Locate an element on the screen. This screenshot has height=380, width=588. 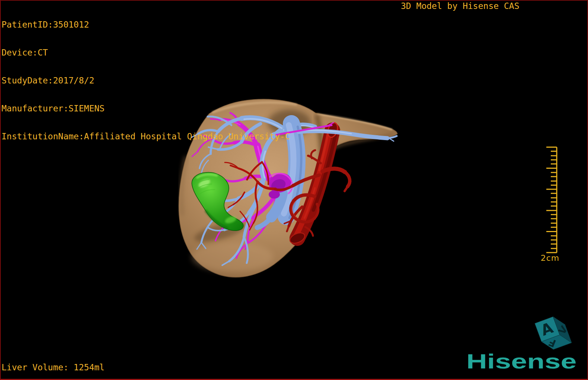
patient-id: PatientID:3501012 is located at coordinates (146, 25).